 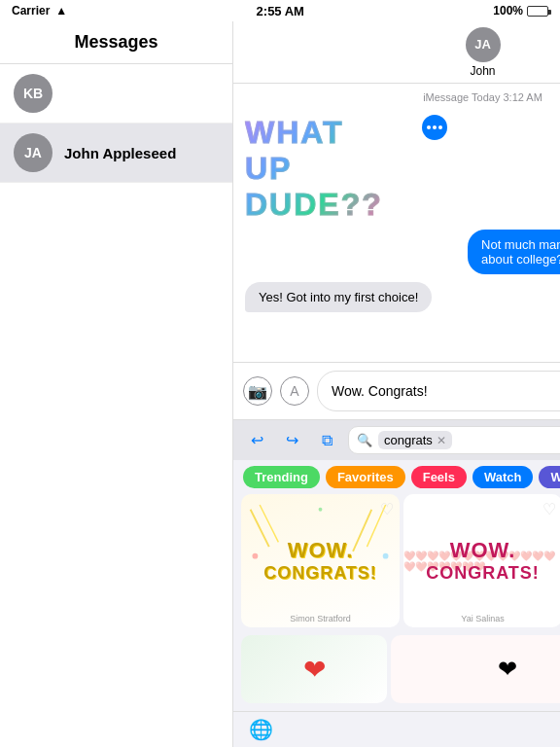 What do you see at coordinates (321, 574) in the screenshot?
I see `gif1-congrats: CONGRATS!` at bounding box center [321, 574].